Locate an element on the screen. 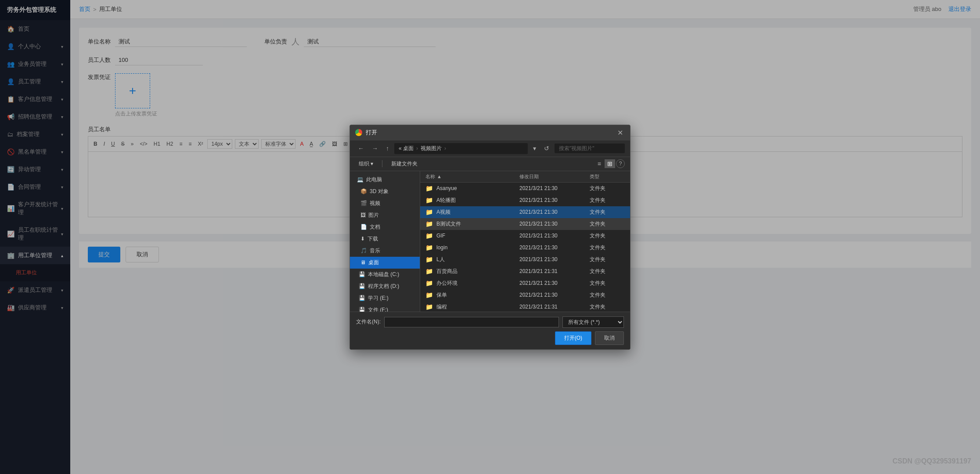 Image resolution: width=980 pixels, height=474 pixels. dialog-footer: 文件名(N): 所有文件 (*.*) 打开(O) 取消 is located at coordinates (490, 330).